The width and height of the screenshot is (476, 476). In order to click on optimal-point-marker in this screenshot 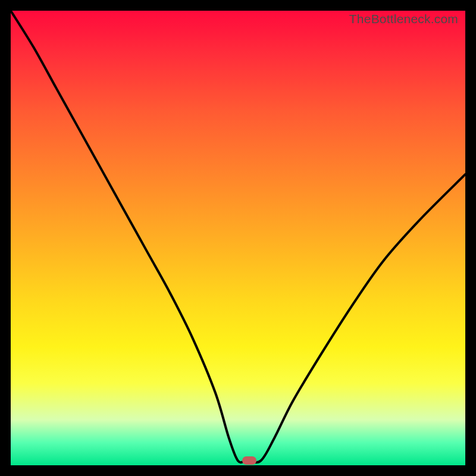, I will do `click(249, 461)`.